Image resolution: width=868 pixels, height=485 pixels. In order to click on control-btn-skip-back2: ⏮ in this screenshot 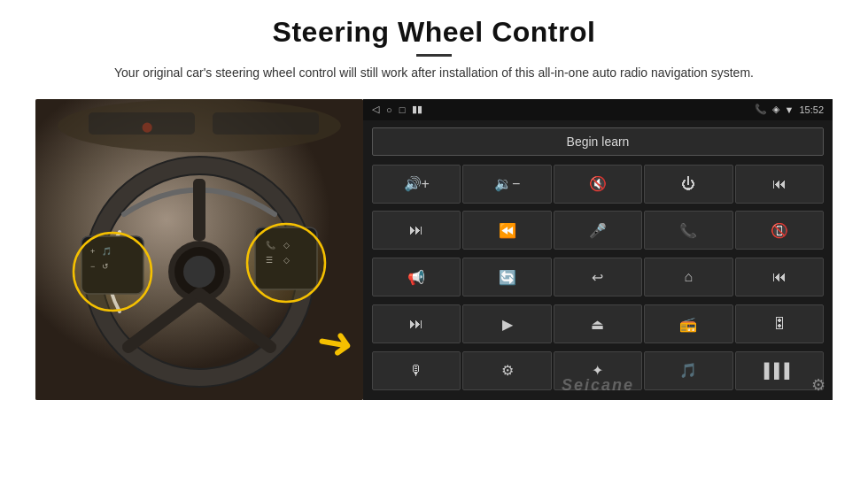, I will do `click(779, 277)`.